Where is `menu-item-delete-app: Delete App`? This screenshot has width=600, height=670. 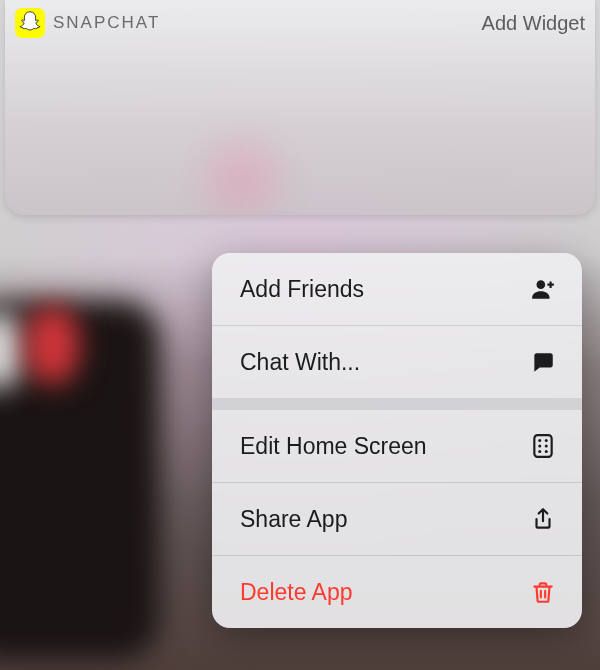 menu-item-delete-app: Delete App is located at coordinates (397, 592).